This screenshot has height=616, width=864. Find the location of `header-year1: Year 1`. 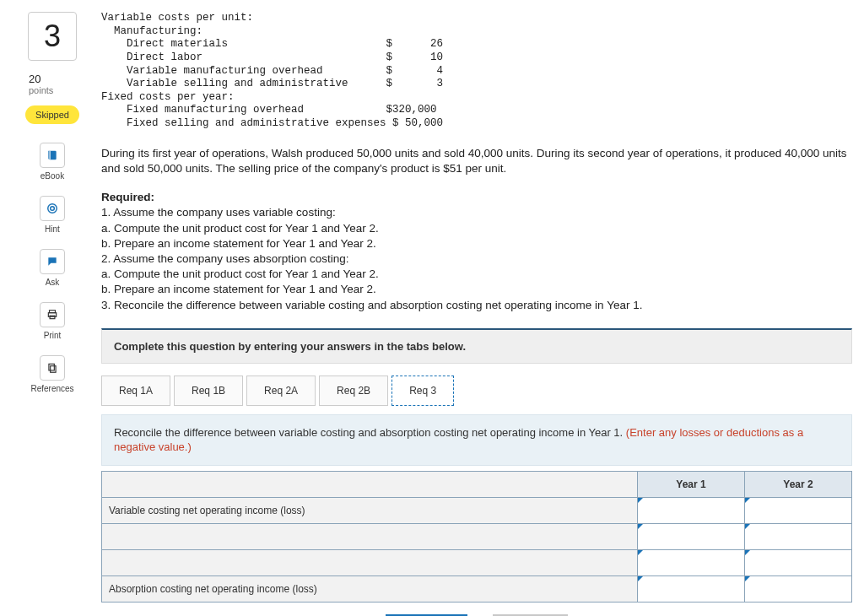

header-year1: Year 1 is located at coordinates (692, 484).